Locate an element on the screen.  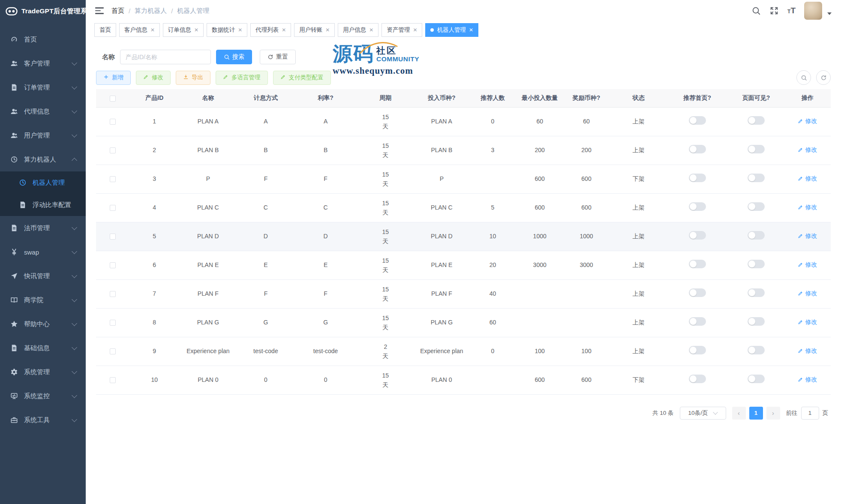
font-size-icon: TT is located at coordinates (791, 11).